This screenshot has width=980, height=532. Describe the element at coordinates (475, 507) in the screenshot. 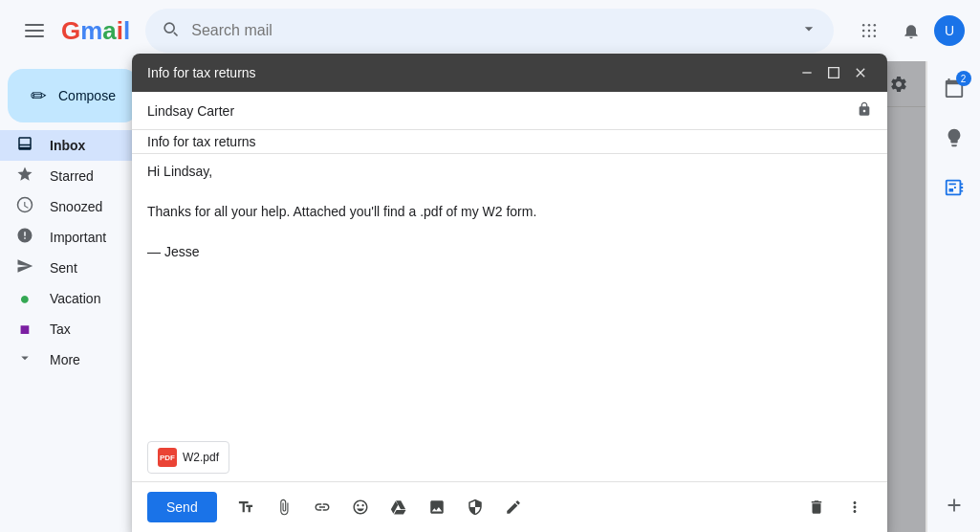

I see `confidential-button` at that location.